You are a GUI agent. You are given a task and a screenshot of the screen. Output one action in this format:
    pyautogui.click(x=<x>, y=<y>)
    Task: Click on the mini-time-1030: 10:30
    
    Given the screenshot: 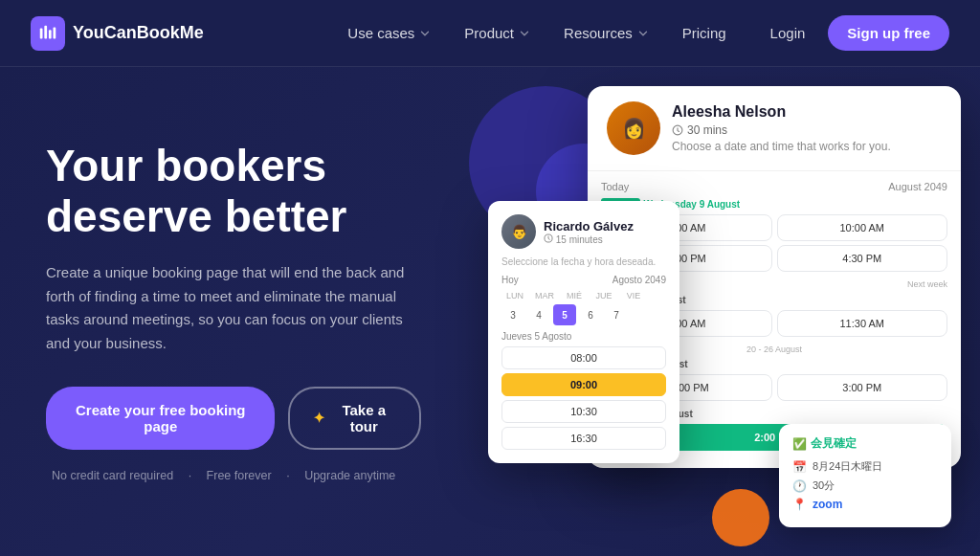 What is the action you would take?
    pyautogui.click(x=584, y=411)
    